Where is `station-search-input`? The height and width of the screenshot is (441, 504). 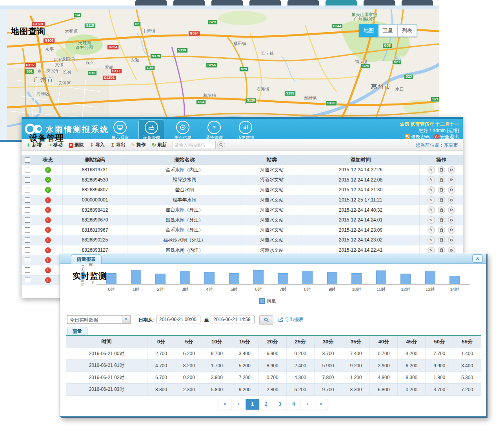 station-search-input is located at coordinates (194, 145).